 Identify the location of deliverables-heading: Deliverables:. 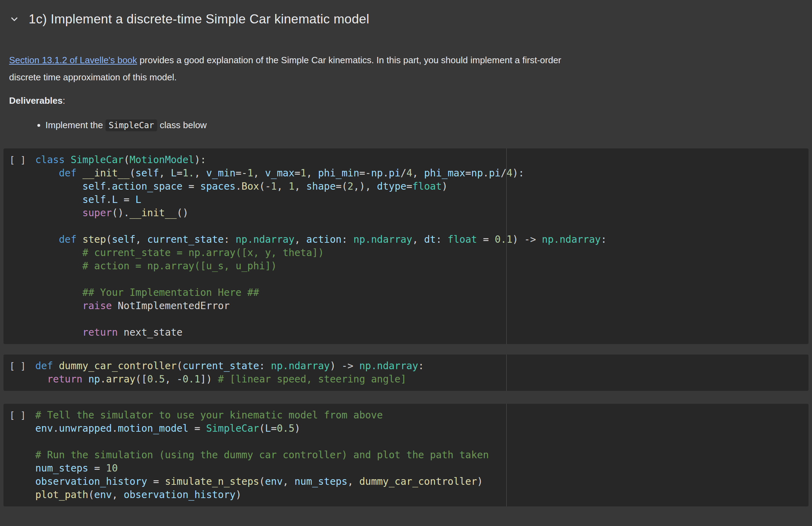
(400, 101).